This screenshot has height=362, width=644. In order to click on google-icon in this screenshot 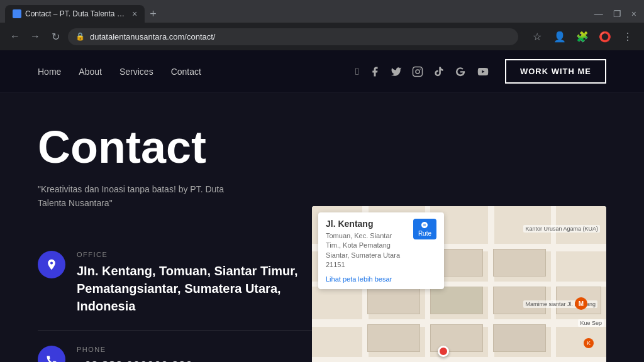, I will do `click(460, 72)`.